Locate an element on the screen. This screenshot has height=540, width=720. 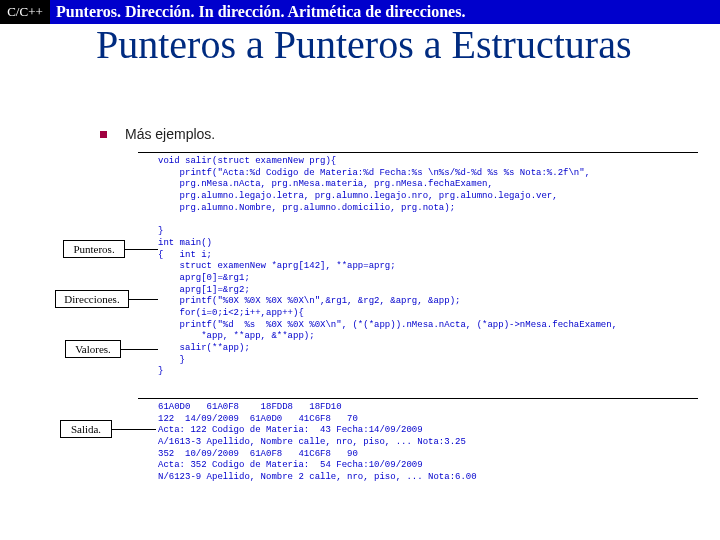
header-title: Punteros. Dirección. In dirección. Aritm… is located at coordinates (385, 12).